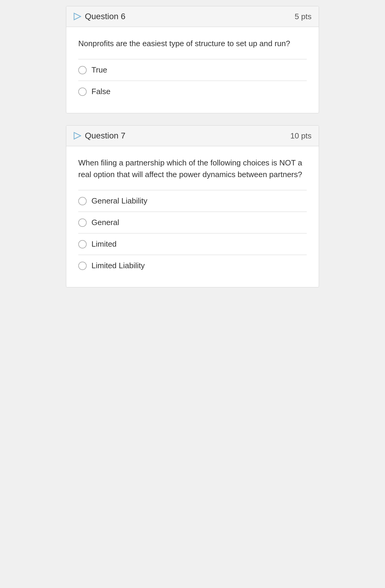  Describe the element at coordinates (77, 16) in the screenshot. I see `question-6-icon` at that location.